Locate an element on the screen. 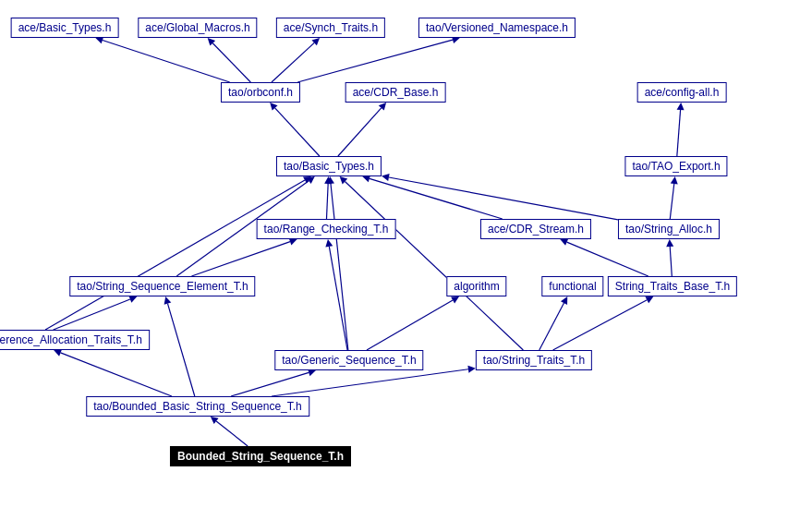 The width and height of the screenshot is (812, 520). node-basic_types_h: ace/Basic_Types.h is located at coordinates (65, 28).